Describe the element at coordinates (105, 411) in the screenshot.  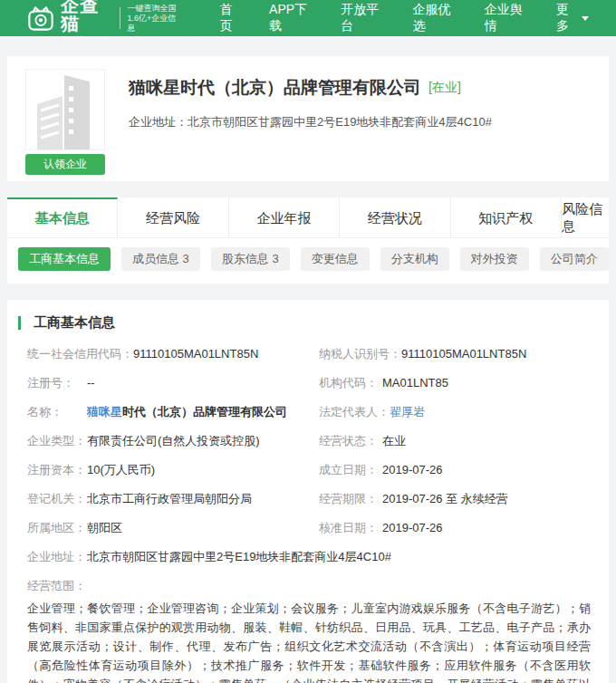
I see `keyword-highlight: 猫咪星` at that location.